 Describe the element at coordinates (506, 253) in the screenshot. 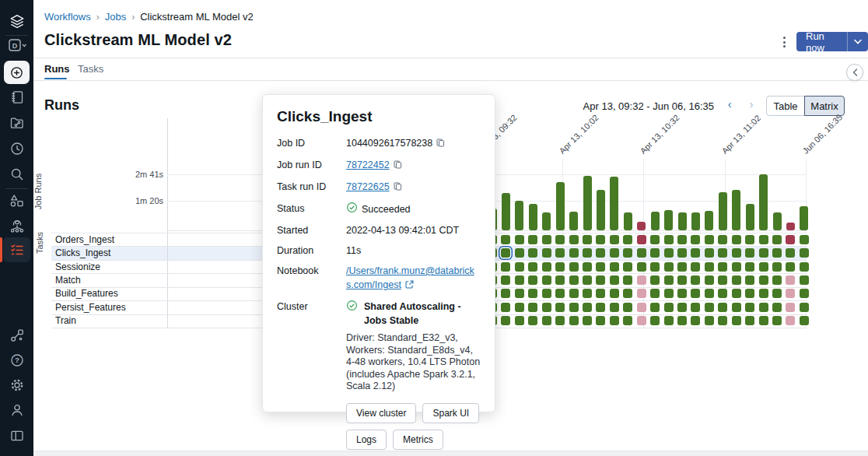

I see `matrix-cell-selected` at that location.